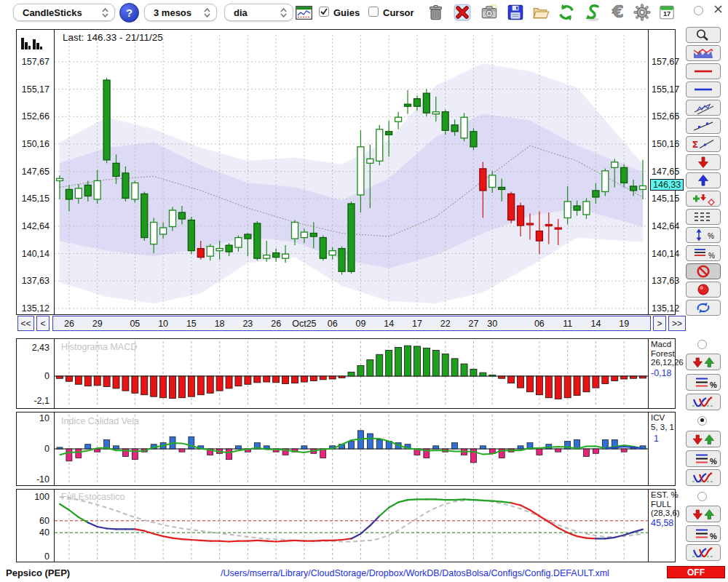  I want to click on zoom-tool, so click(703, 35).